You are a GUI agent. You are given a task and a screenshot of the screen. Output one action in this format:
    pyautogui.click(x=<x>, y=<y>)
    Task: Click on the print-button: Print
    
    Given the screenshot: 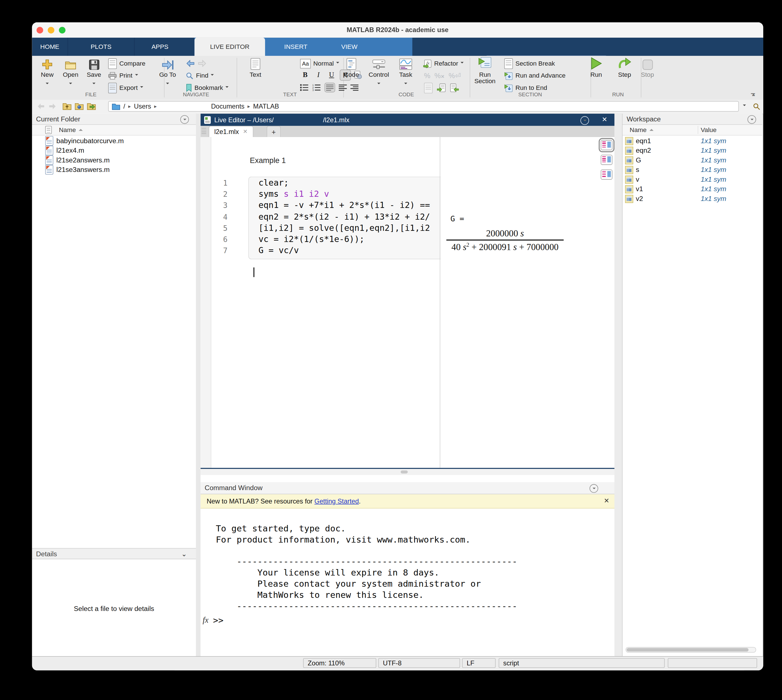 What is the action you would take?
    pyautogui.click(x=123, y=75)
    